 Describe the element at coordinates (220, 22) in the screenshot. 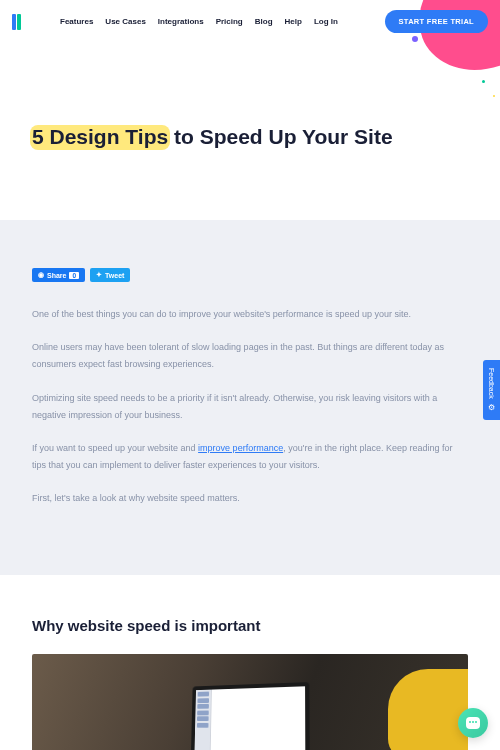

I see `primary-nav: Features Use Cases Integrations Pricing …` at that location.